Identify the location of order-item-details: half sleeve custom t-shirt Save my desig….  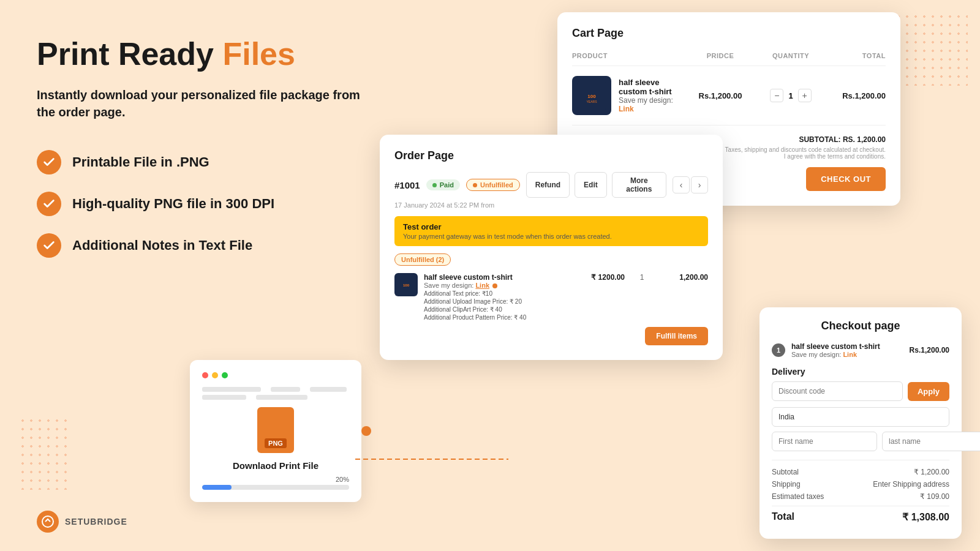
(491, 297).